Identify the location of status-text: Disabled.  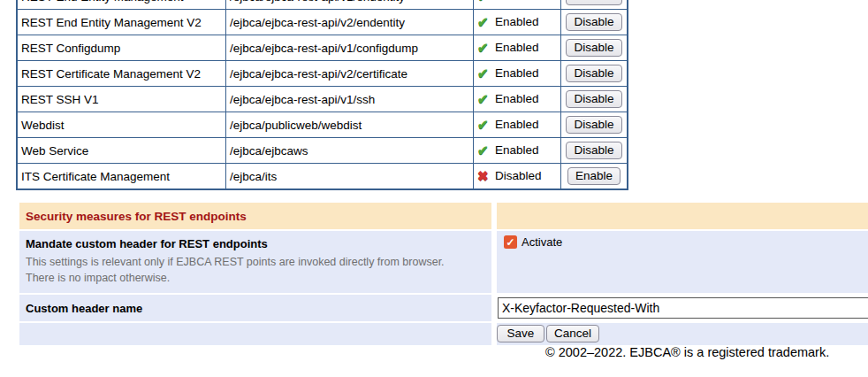
(518, 175).